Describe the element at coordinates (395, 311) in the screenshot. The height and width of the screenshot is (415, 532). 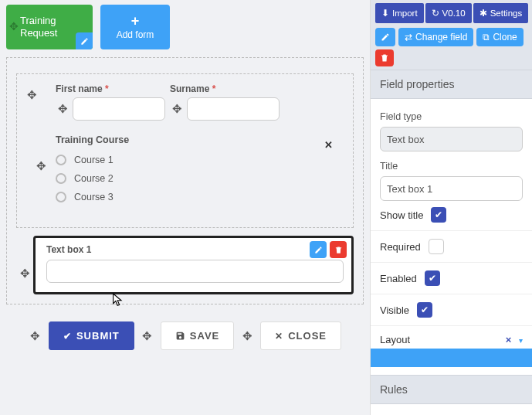
I see `prop-label: Visible` at that location.